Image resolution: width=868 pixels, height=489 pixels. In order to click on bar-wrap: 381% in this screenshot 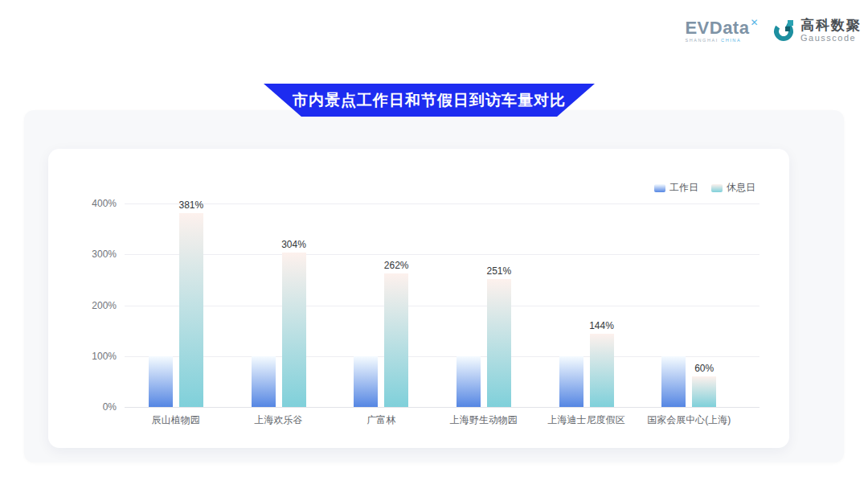, I will do `click(191, 310)`.